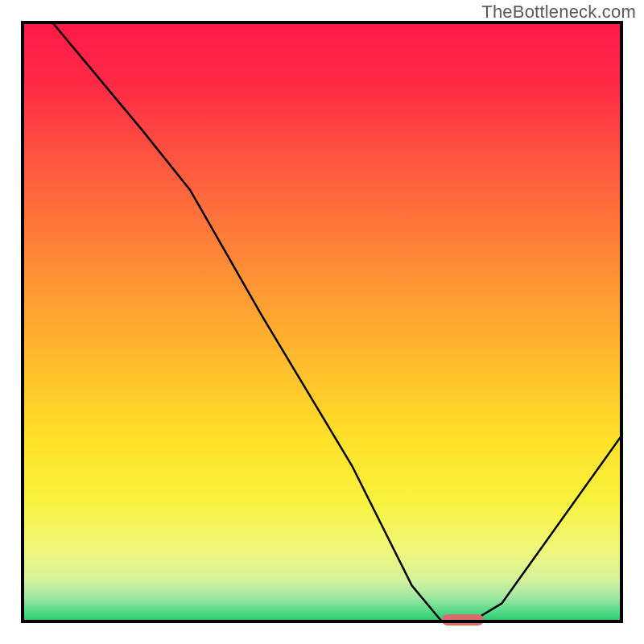 This screenshot has height=644, width=644. Describe the element at coordinates (559, 12) in the screenshot. I see `watermark-label: TheBottleneck.com` at that location.